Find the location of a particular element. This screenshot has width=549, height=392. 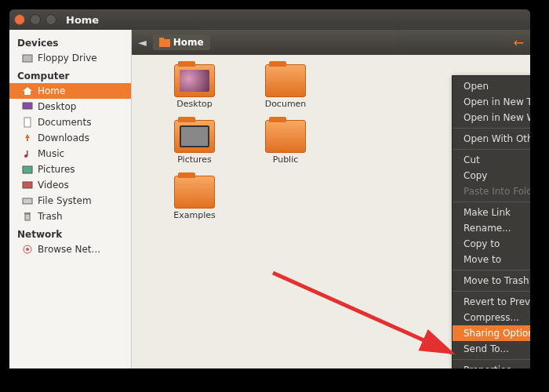

sidebar-item-label: Desktop is located at coordinates (57, 107).